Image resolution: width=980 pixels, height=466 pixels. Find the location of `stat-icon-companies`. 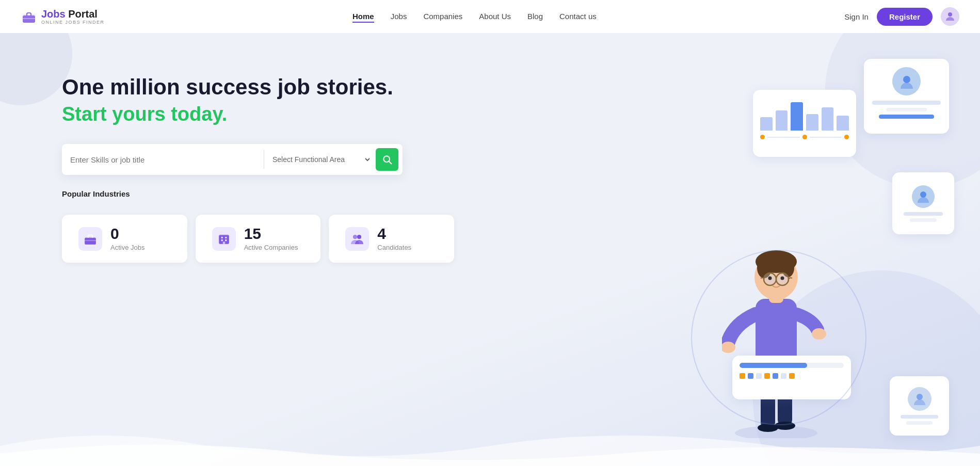

stat-icon-companies is located at coordinates (224, 239).